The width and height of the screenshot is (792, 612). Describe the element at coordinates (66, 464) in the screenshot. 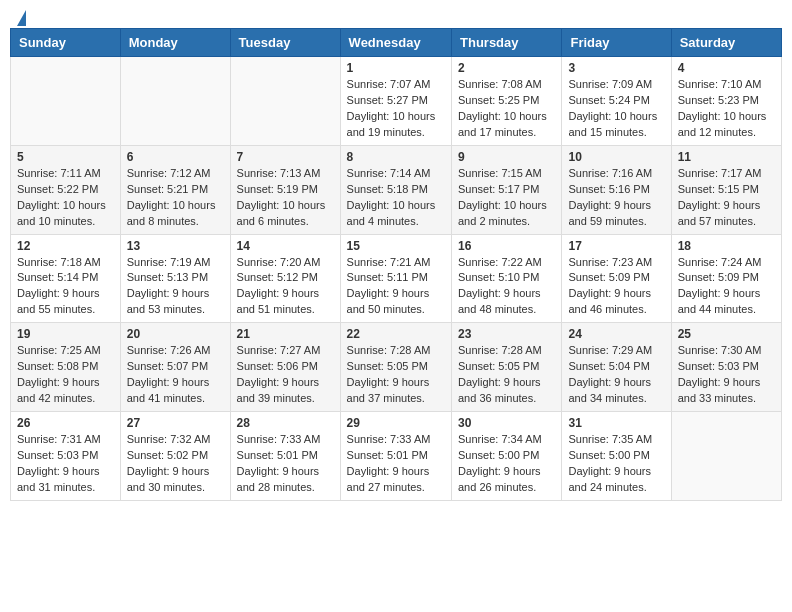

I see `day-info: Sunrise: 7:31 AM Sunset: 5:03 PM Dayligh…` at that location.